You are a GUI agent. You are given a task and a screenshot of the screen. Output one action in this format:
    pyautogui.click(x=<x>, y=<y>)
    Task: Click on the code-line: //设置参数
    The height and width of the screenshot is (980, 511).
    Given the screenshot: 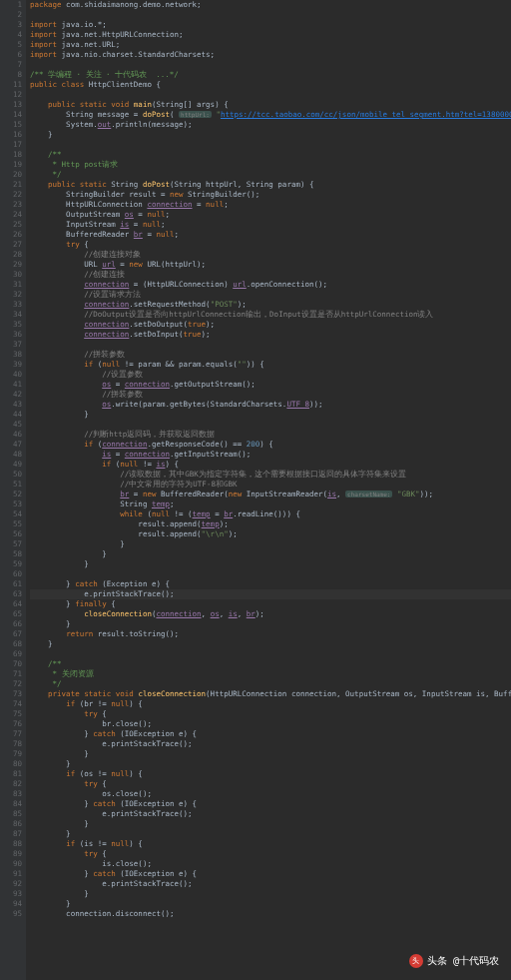 What is the action you would take?
    pyautogui.click(x=270, y=375)
    